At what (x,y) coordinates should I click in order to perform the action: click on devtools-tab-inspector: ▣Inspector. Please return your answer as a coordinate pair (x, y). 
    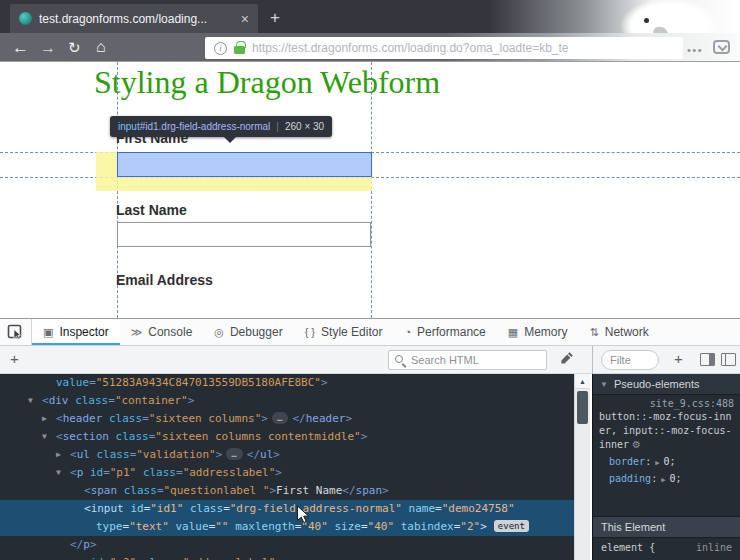
    Looking at the image, I should click on (76, 332).